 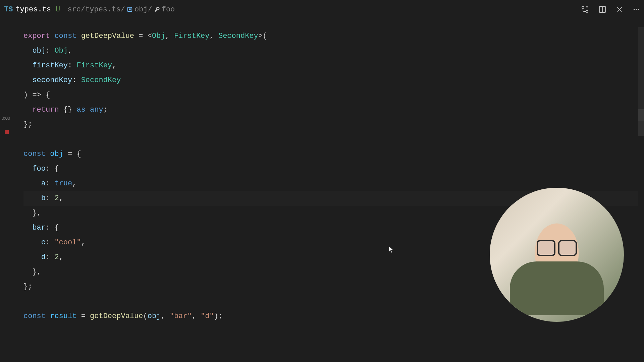 I want to click on wrench-icon, so click(x=157, y=9).